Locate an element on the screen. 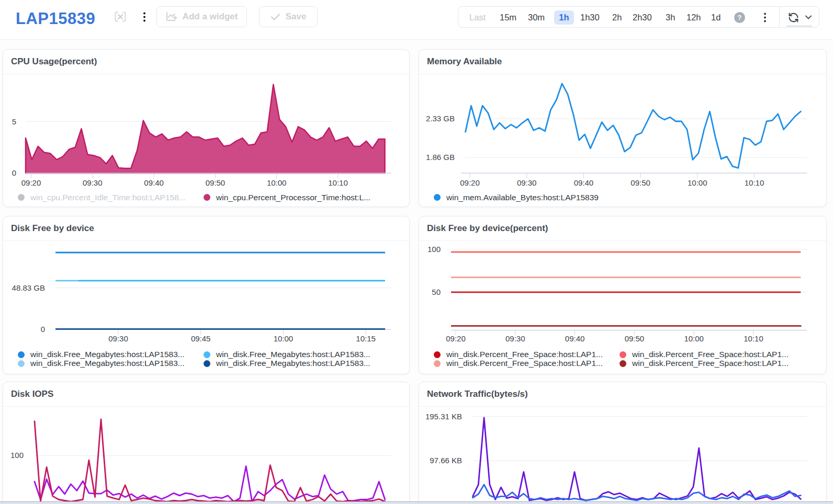 The width and height of the screenshot is (833, 504). svg-text: 2.33 GB is located at coordinates (441, 118).